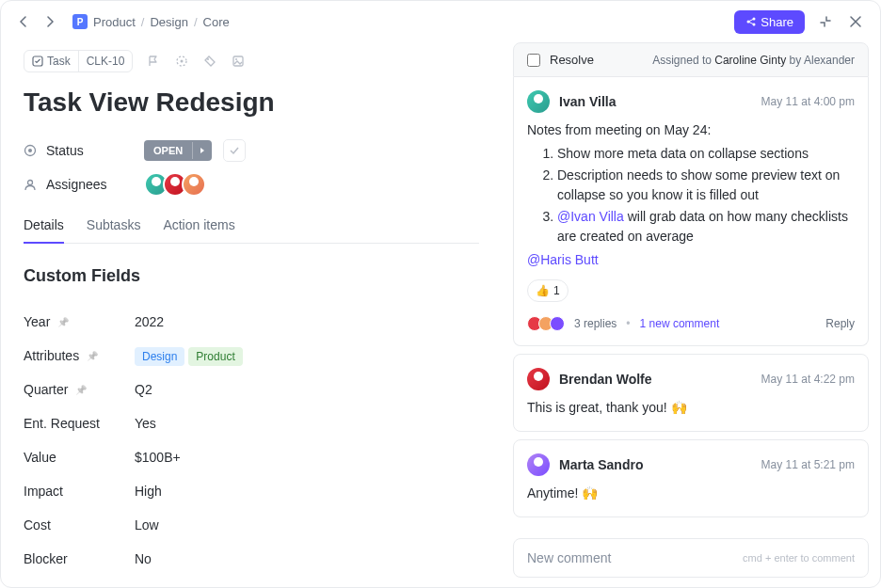 The height and width of the screenshot is (588, 881). Describe the element at coordinates (50, 22) in the screenshot. I see `nav-forward` at that location.